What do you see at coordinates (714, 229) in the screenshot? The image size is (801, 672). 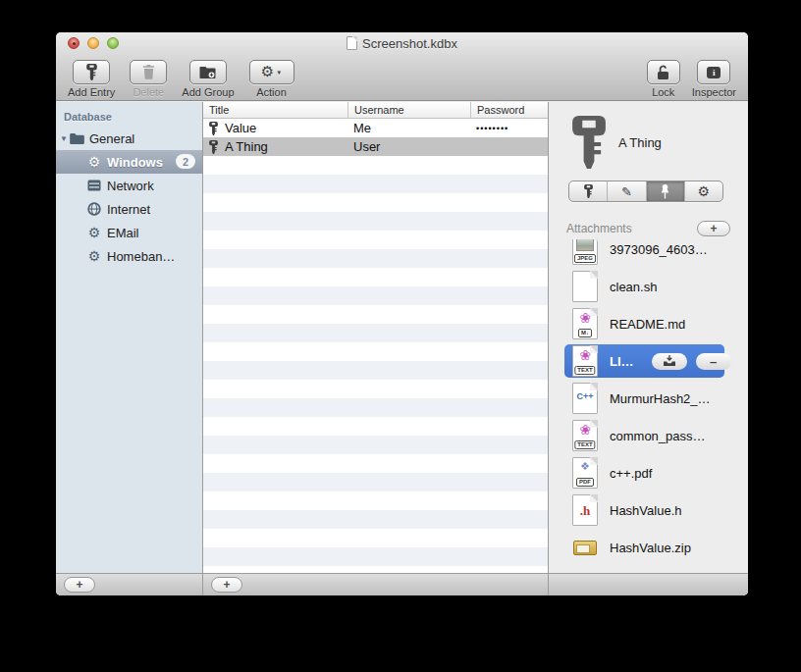 I see `add-attachment-button: +` at bounding box center [714, 229].